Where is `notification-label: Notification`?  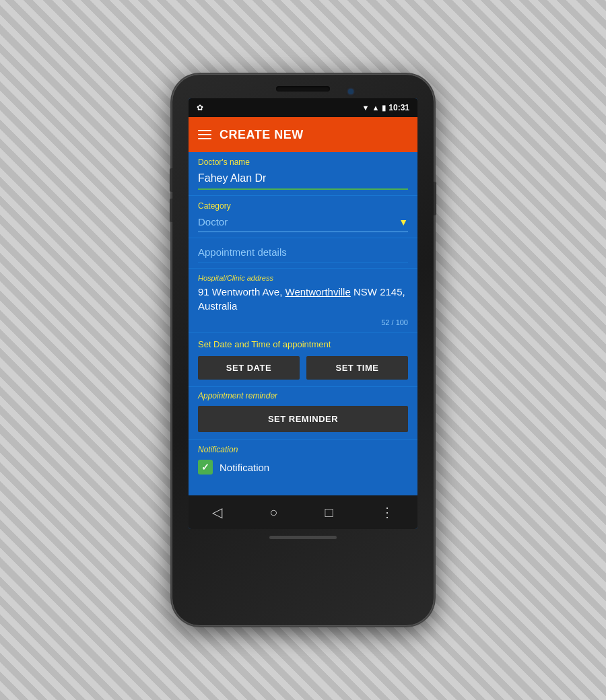
notification-label: Notification is located at coordinates (303, 450).